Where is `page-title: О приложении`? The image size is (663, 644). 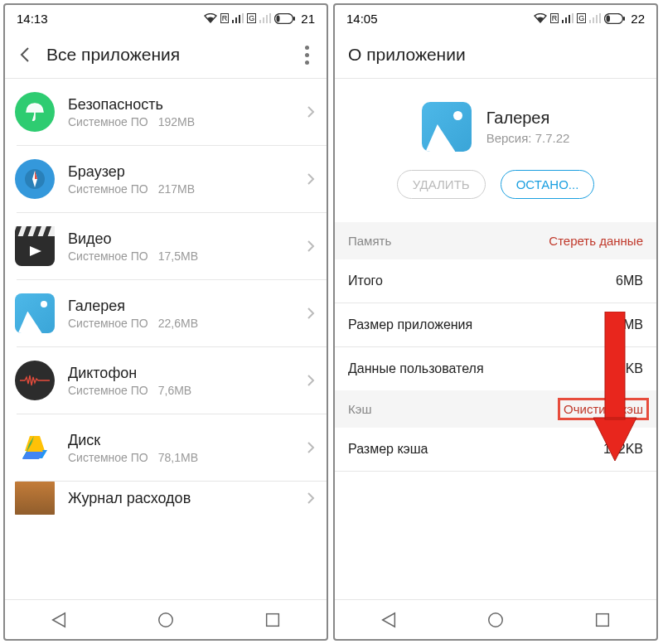 page-title: О приложении is located at coordinates (497, 55).